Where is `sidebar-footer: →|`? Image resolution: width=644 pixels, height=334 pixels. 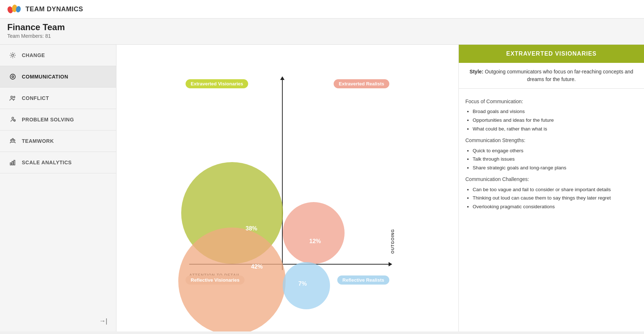
sidebar-footer: →| is located at coordinates (58, 321).